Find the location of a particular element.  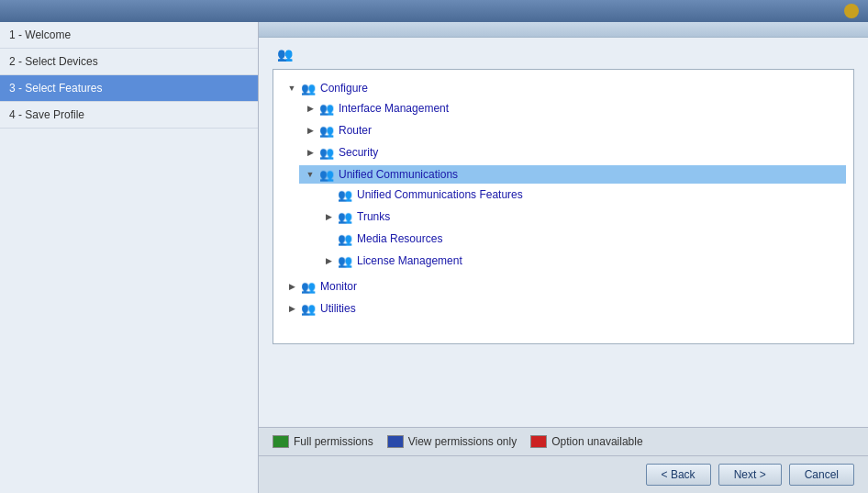

sidebar-item-welcome: 1 - Welcome is located at coordinates (128, 35).